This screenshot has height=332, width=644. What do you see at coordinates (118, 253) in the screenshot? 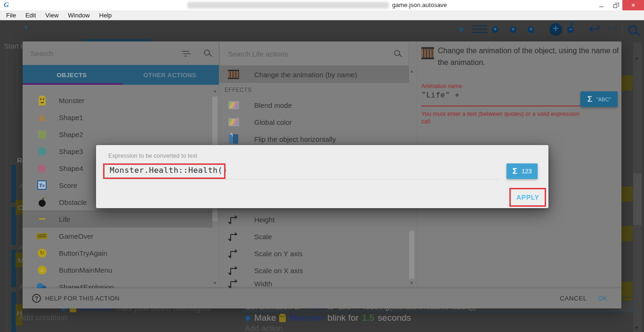
I see `list-item-buttontryagain: ButtonTryAgain` at bounding box center [118, 253].